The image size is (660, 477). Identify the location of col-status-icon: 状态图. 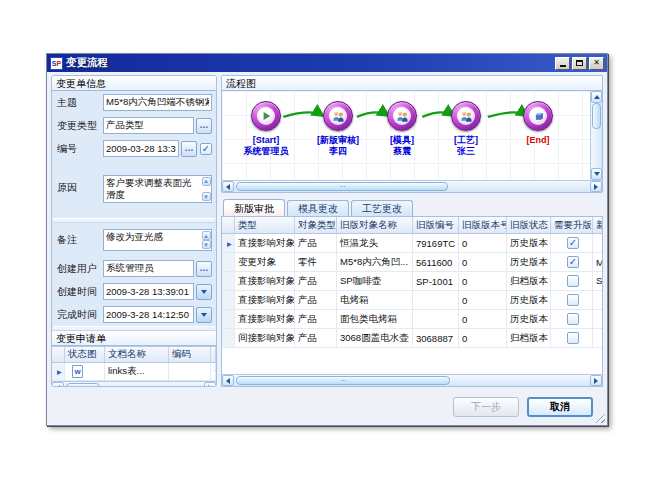
(85, 355).